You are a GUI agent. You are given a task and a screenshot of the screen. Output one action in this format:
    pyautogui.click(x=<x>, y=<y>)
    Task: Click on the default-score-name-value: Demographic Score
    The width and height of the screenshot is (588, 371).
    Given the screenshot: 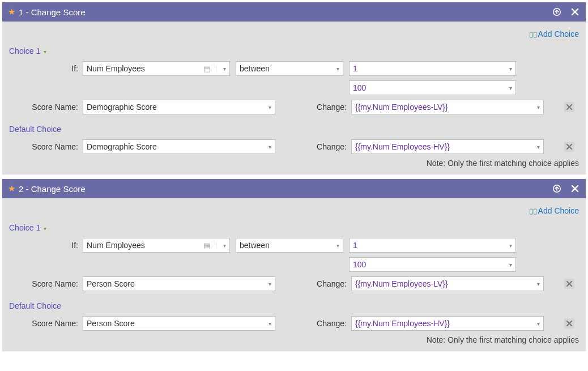 What is the action you would take?
    pyautogui.click(x=176, y=147)
    